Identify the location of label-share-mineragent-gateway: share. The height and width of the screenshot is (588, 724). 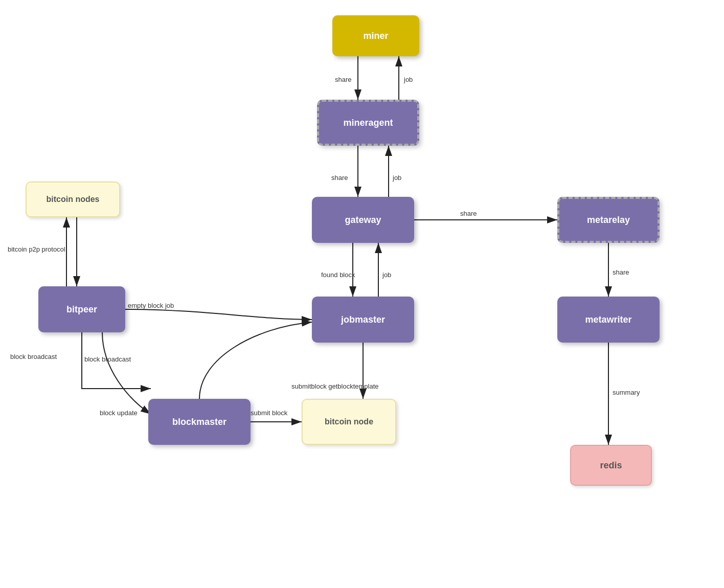
(340, 178).